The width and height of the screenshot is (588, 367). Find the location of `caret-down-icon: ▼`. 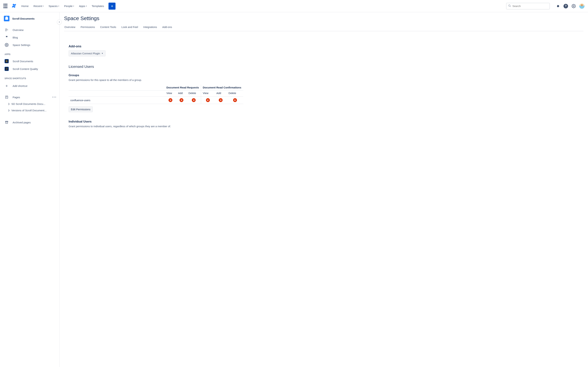

caret-down-icon: ▼ is located at coordinates (103, 53).